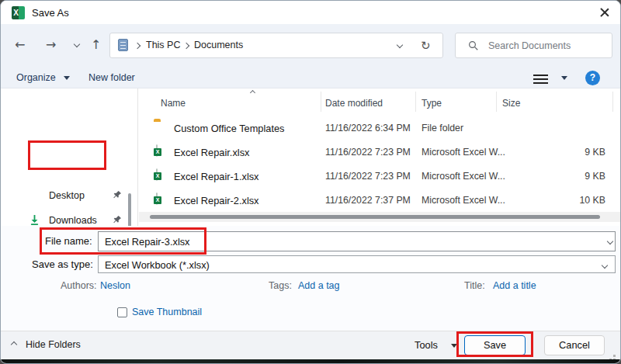 This screenshot has height=364, width=621. What do you see at coordinates (50, 12) in the screenshot?
I see `window-title: Save As` at bounding box center [50, 12].